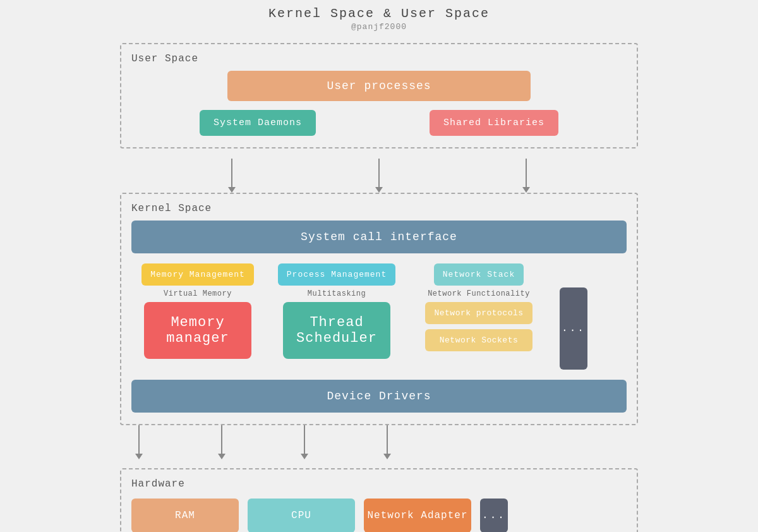 The height and width of the screenshot is (532, 758). I want to click on cpu-box: CPU, so click(301, 516).